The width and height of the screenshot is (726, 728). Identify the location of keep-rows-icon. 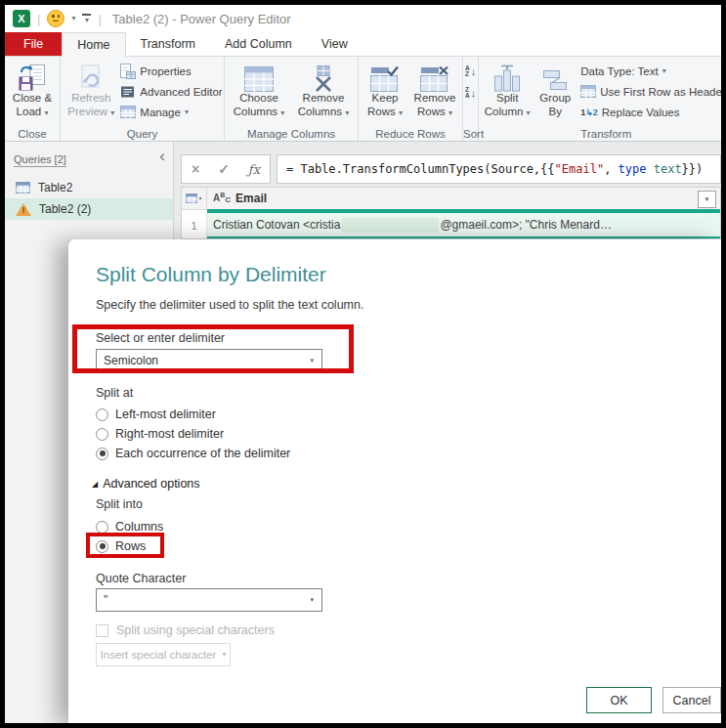
(385, 76).